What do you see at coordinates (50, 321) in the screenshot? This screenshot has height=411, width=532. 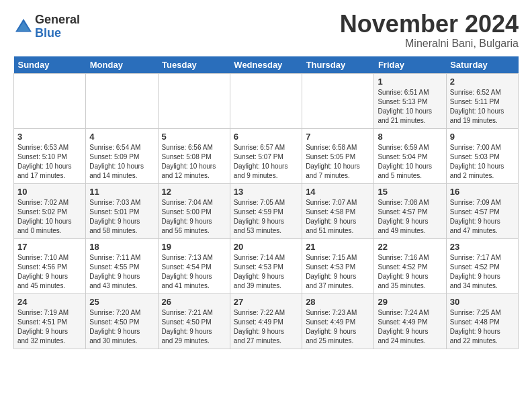 I see `calendar-cell: 24Sunrise: 7:19 AM Sunset: 4:51 PM Dayli…` at bounding box center [50, 321].